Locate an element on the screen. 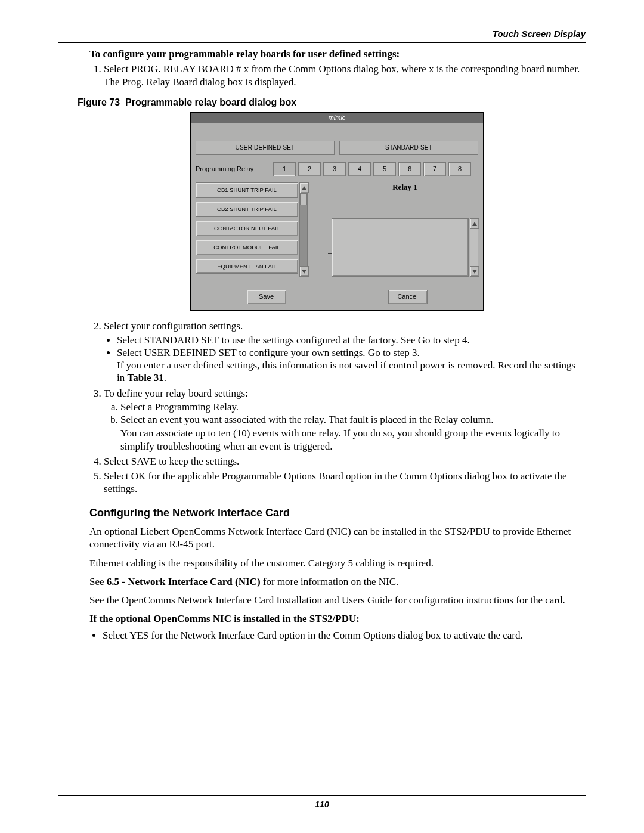 The height and width of the screenshot is (833, 644). intro-heading: To configure your programmable relay boa… is located at coordinates (337, 54).